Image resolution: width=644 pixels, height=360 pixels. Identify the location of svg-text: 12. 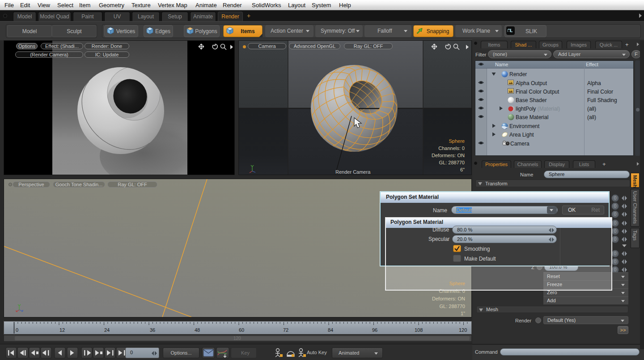
(62, 330).